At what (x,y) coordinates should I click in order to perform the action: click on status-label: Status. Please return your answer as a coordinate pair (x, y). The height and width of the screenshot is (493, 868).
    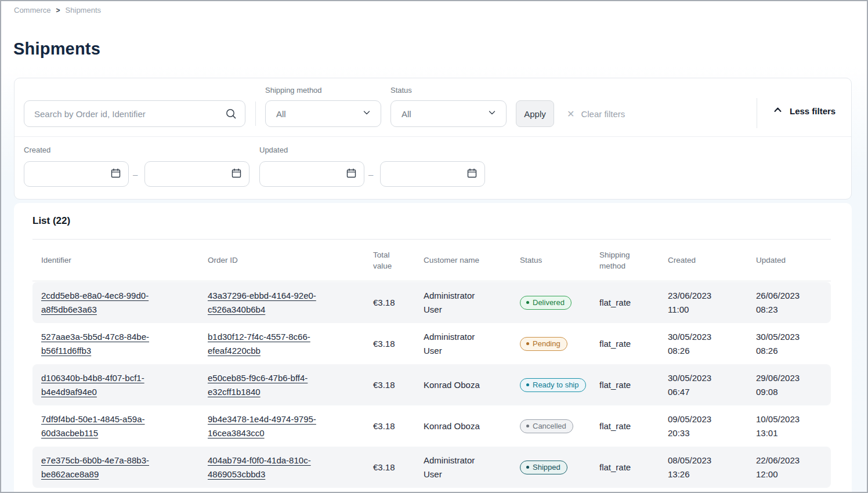
    Looking at the image, I should click on (402, 90).